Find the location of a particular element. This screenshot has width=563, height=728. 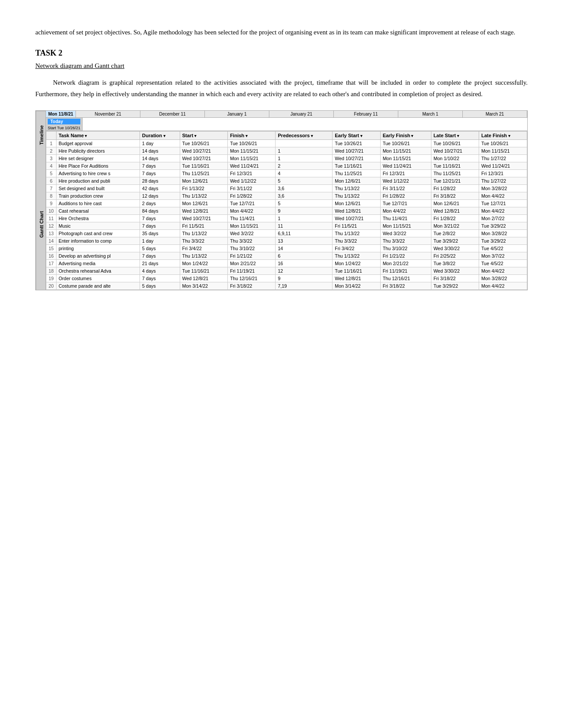

table-cell: Tue 4/5/22 is located at coordinates (503, 249).